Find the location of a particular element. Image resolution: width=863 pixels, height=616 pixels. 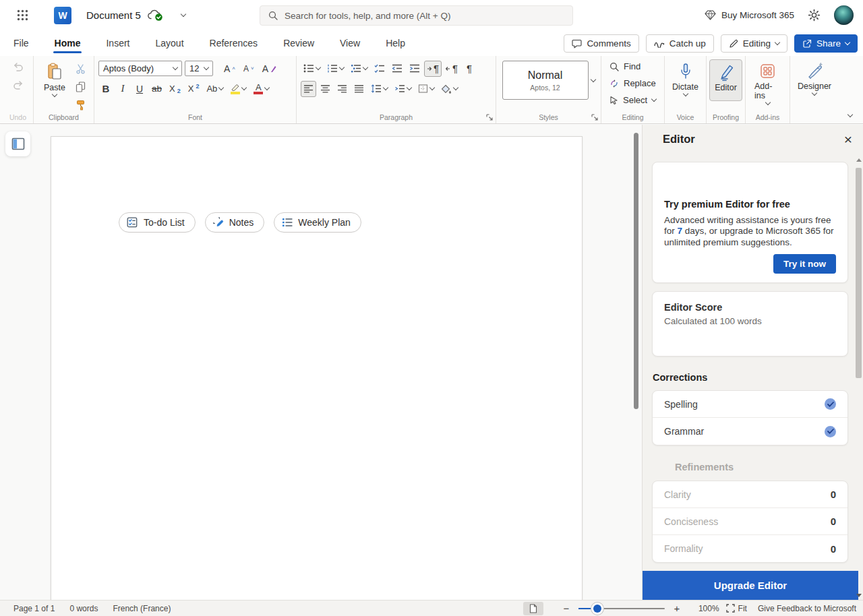

paste-button: Paste is located at coordinates (55, 86).